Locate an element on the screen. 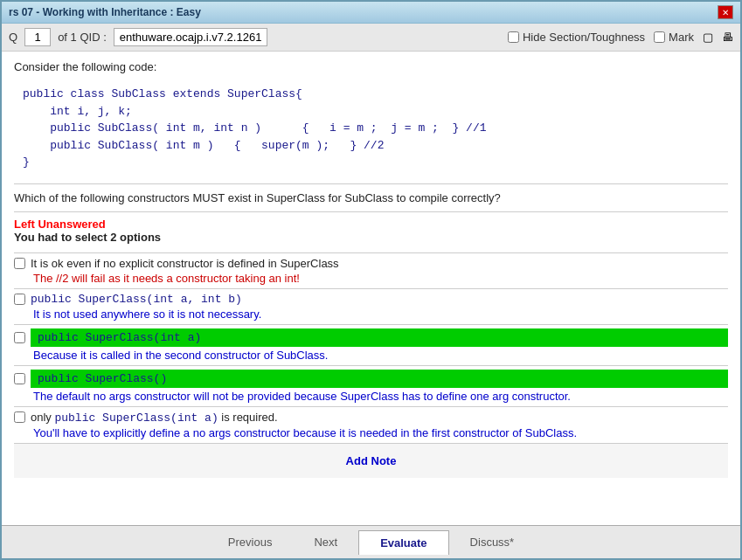 Image resolution: width=742 pixels, height=560 pixels. option-1-label: It is ok even if no explicit constructor… is located at coordinates (185, 264).